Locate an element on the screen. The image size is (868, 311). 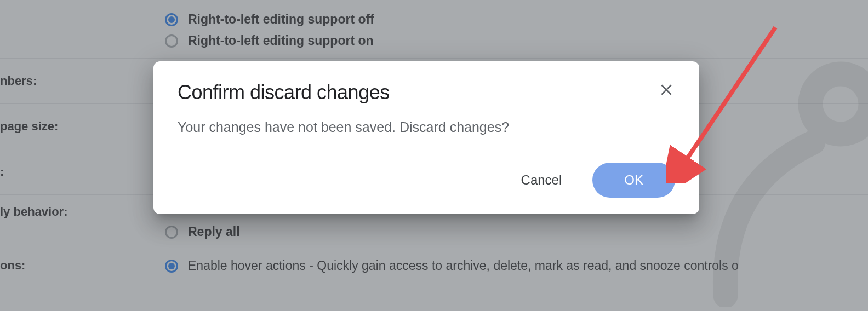
dialog-message: Your changes have not been saved. Discar… is located at coordinates (426, 127).